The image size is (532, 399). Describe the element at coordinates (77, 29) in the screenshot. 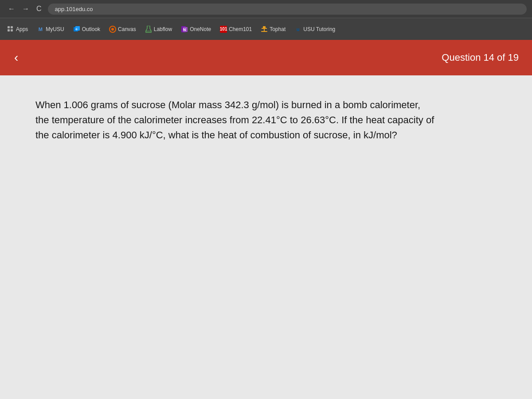

I see `outlook-icon: o` at that location.